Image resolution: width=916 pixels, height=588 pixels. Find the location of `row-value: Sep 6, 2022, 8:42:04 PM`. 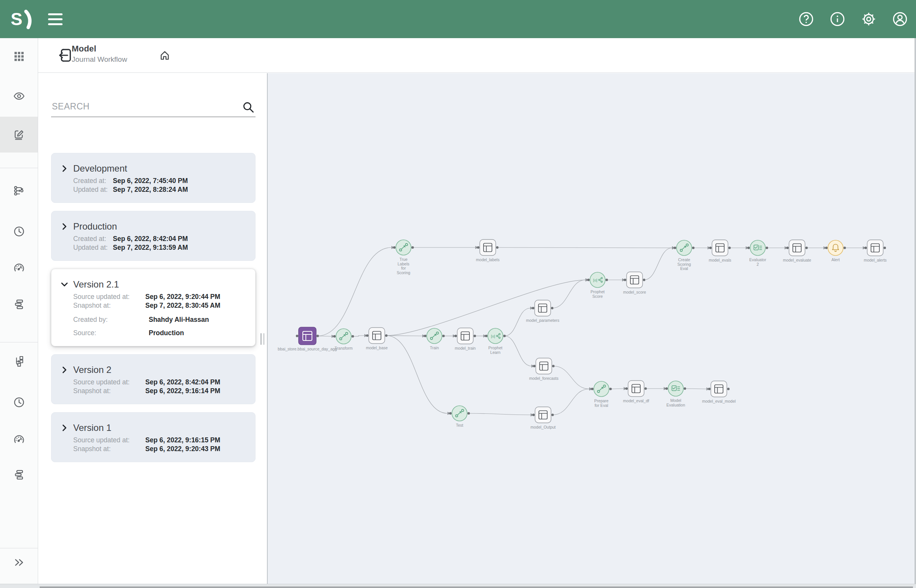

row-value: Sep 6, 2022, 8:42:04 PM is located at coordinates (183, 383).